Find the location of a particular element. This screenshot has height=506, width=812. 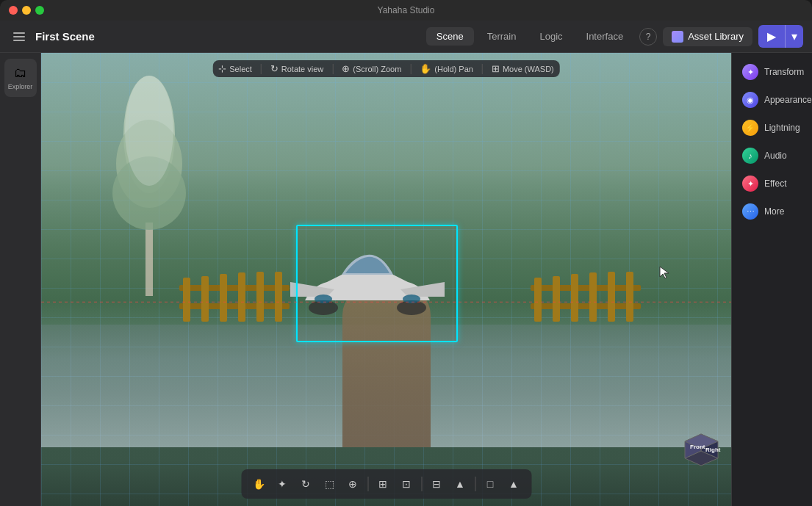

tool-display: □ is located at coordinates (490, 484).